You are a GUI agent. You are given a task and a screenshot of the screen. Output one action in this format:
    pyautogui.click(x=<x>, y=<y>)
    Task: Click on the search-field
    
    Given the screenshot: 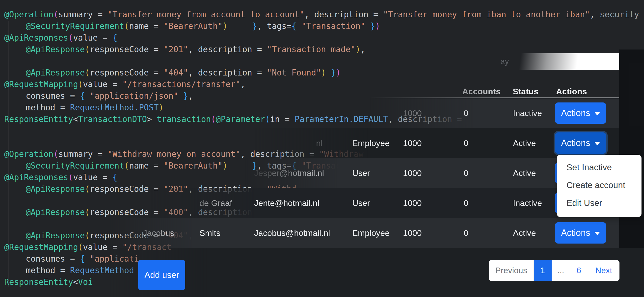 What is the action you would take?
    pyautogui.click(x=569, y=61)
    